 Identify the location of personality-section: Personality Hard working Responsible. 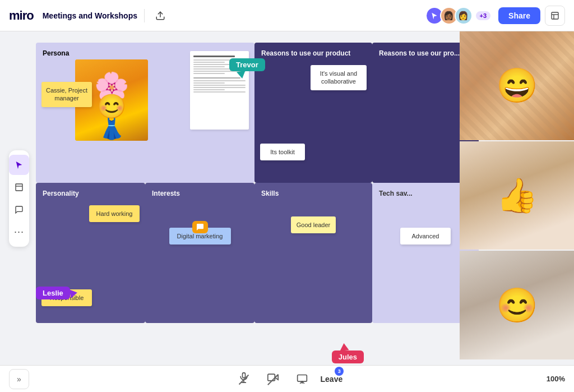
(91, 253).